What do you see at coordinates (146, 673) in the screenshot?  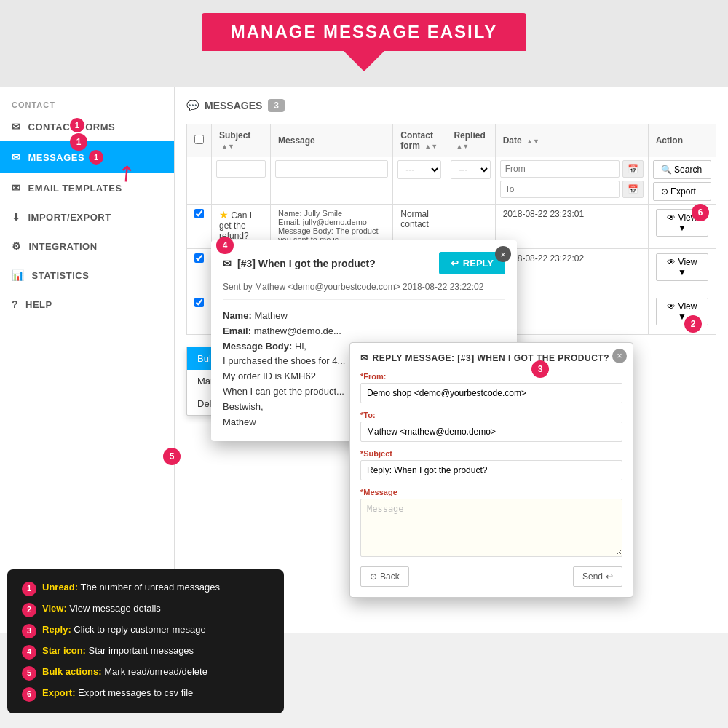 I see `info-row-5: 5 Bulk actions: Mark read/unread/delete` at bounding box center [146, 673].